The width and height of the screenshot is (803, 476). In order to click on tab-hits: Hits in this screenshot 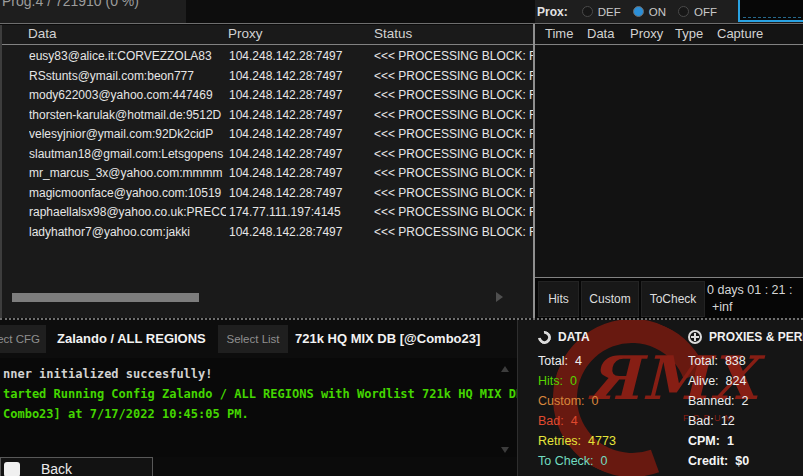, I will do `click(558, 299)`.